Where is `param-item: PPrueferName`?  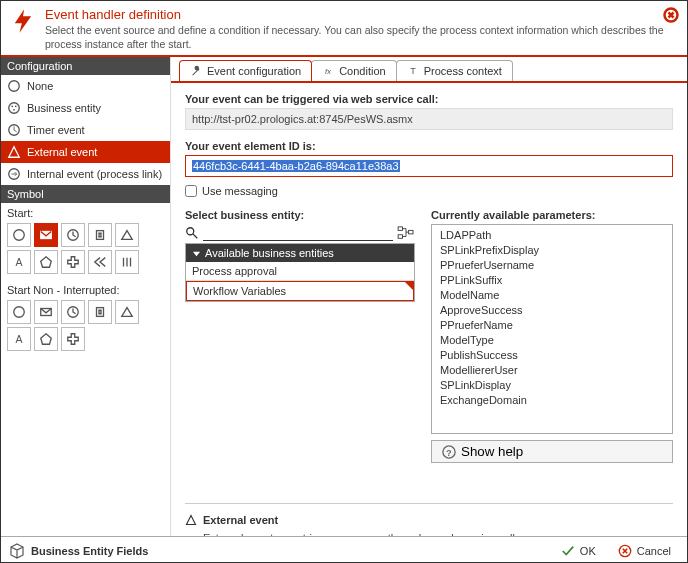 param-item: PPrueferName is located at coordinates (552, 324).